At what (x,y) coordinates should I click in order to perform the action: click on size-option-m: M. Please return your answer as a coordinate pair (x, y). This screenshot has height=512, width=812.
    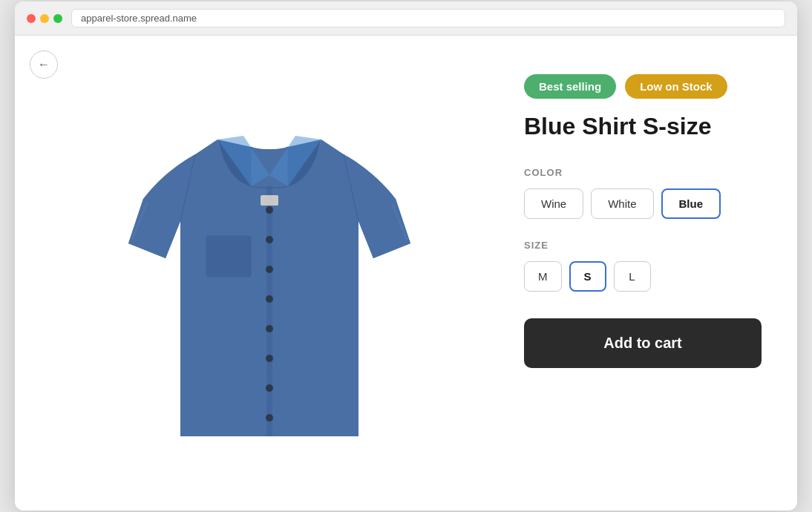
    Looking at the image, I should click on (543, 276).